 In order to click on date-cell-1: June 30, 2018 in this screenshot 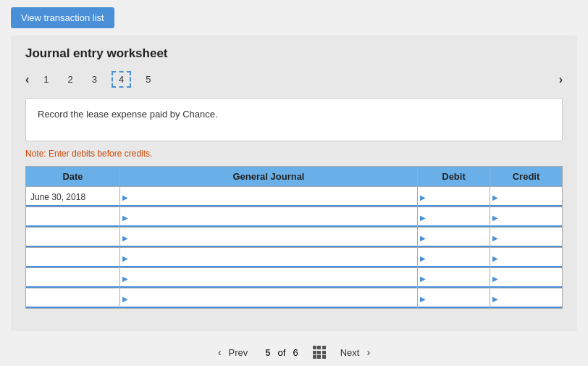, I will do `click(73, 197)`.